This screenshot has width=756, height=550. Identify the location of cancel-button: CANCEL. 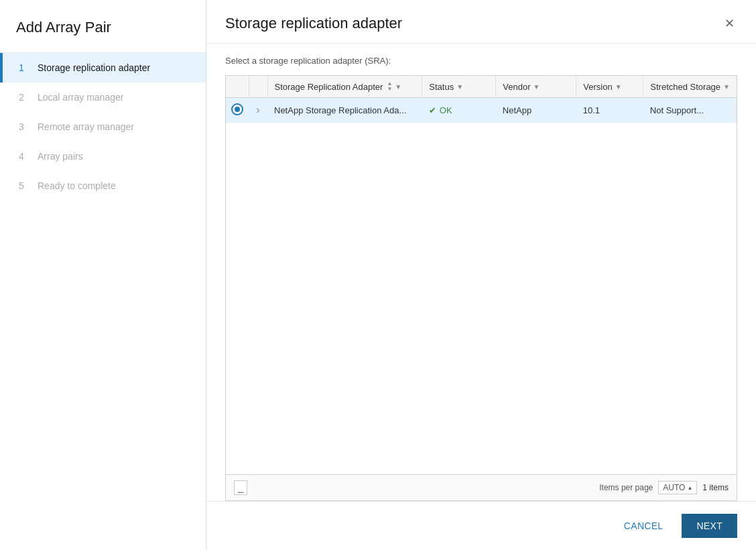
(643, 526).